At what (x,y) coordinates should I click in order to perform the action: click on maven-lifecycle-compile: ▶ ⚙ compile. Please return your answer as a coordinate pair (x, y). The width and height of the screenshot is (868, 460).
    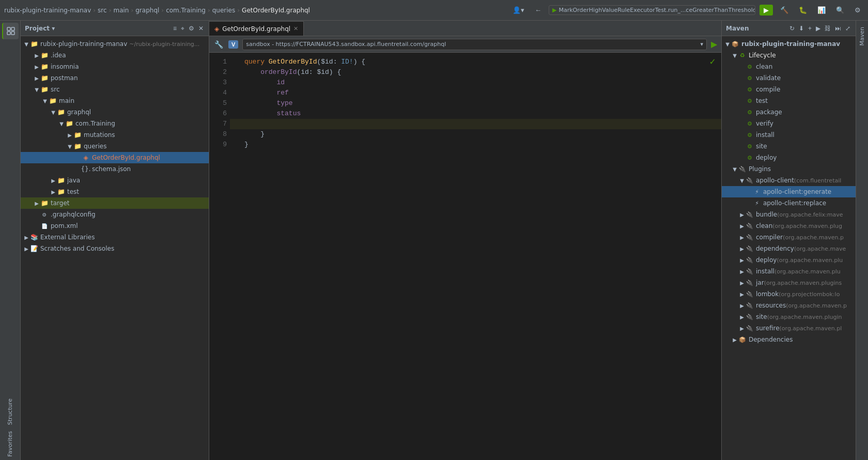
    Looking at the image, I should click on (788, 89).